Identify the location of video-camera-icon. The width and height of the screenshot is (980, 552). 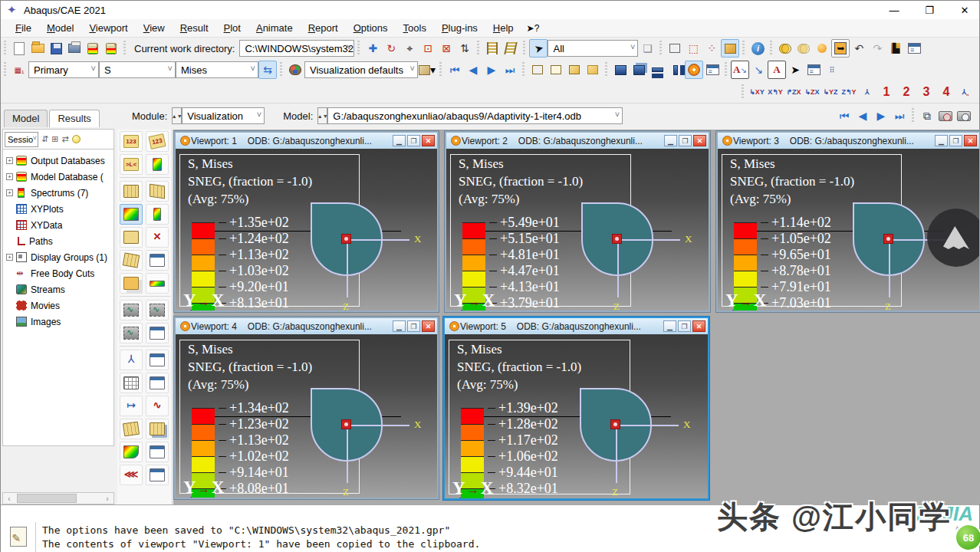
(945, 116).